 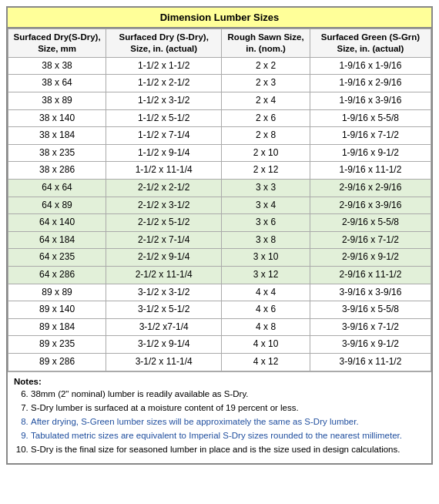 What do you see at coordinates (164, 362) in the screenshot?
I see `cell-actual: 3-1/2 x 11-1/4` at bounding box center [164, 362].